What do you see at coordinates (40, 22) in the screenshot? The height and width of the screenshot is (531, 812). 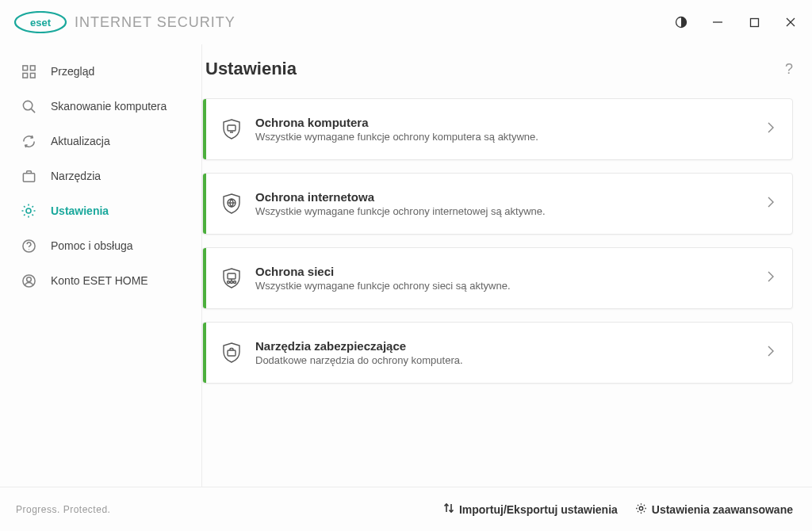 I see `eset-logo: eset` at bounding box center [40, 22].